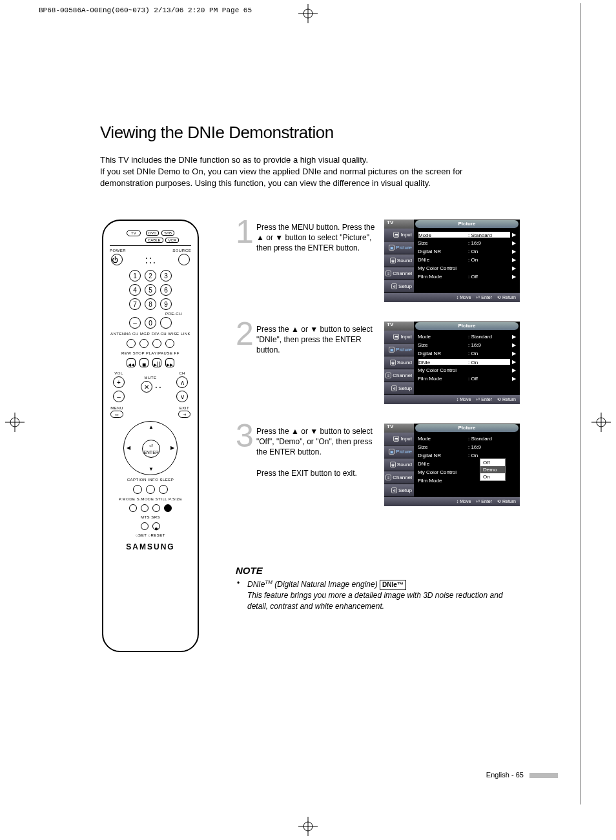 This screenshot has height=840, width=616. I want to click on dpad-right-icon: ▶, so click(172, 448).